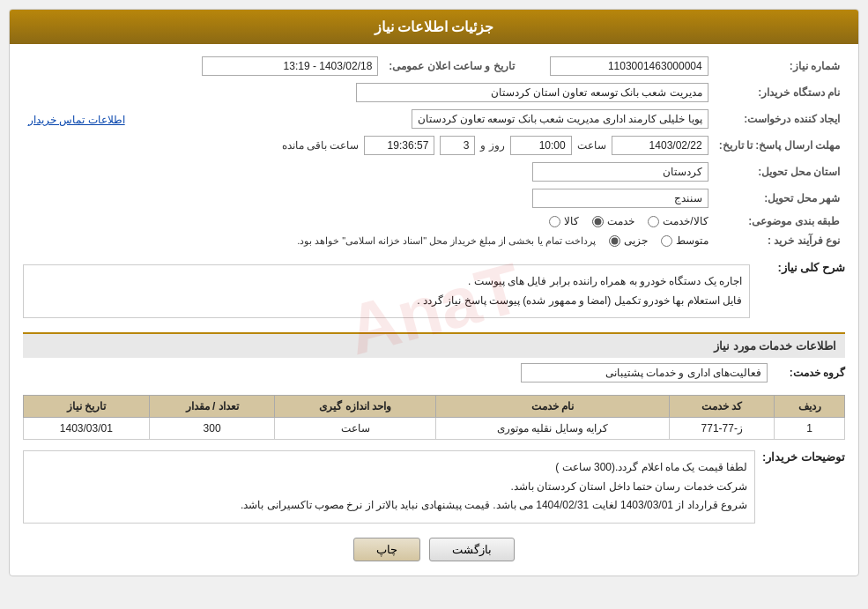 This screenshot has width=868, height=609. What do you see at coordinates (685, 241) in the screenshot?
I see `radio-motavset: متوسط` at bounding box center [685, 241].